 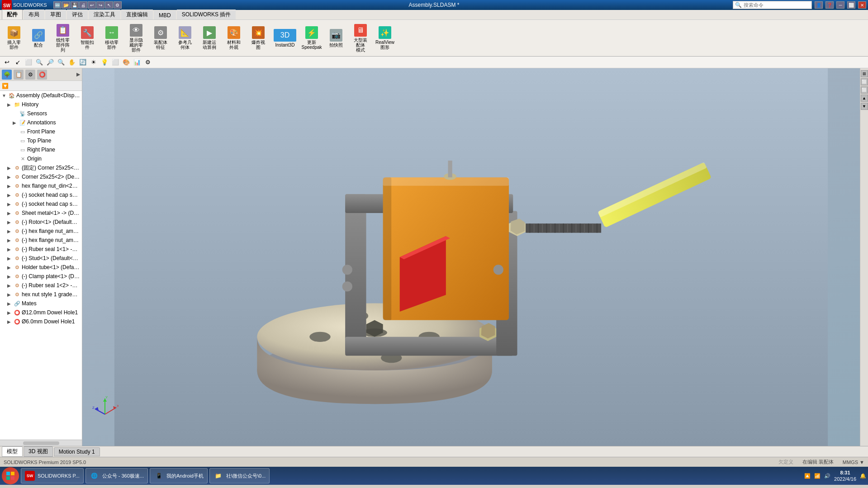 I want to click on config-tab: ⚙, so click(x=30, y=75).